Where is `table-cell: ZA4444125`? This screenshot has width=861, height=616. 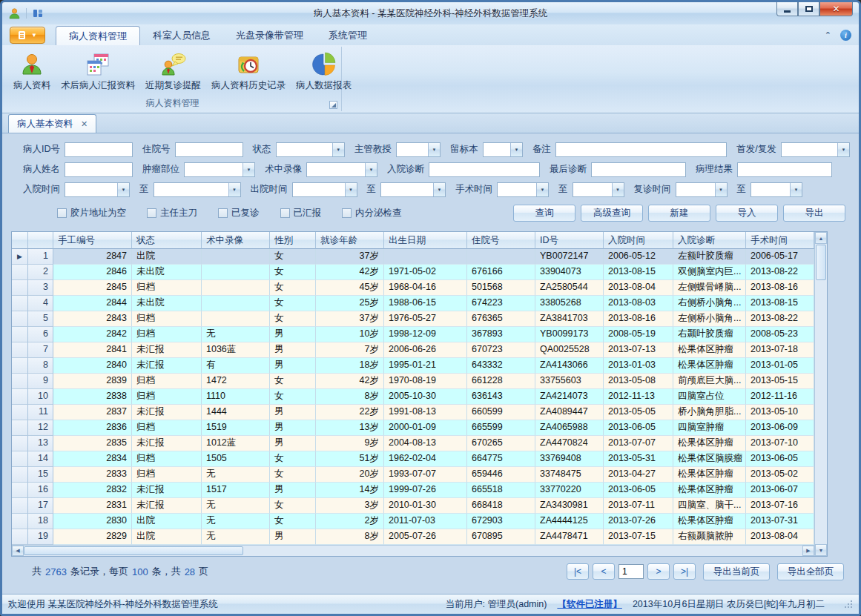
table-cell: ZA4444125 is located at coordinates (570, 522).